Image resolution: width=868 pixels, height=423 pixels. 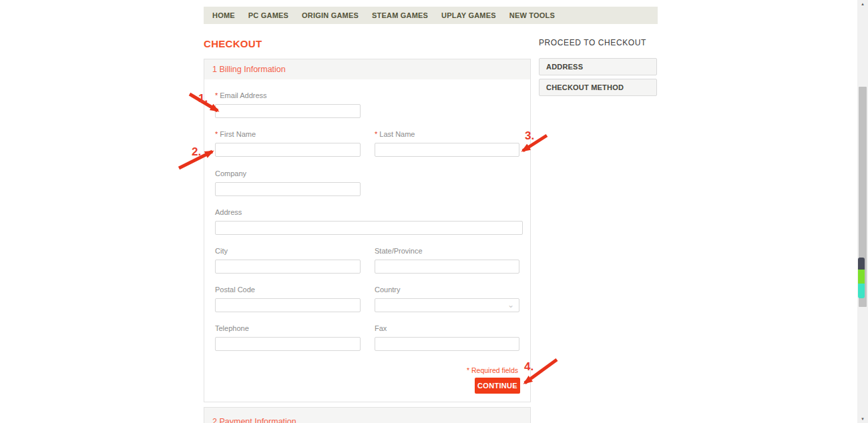 What do you see at coordinates (447, 267) in the screenshot?
I see `state-input` at bounding box center [447, 267].